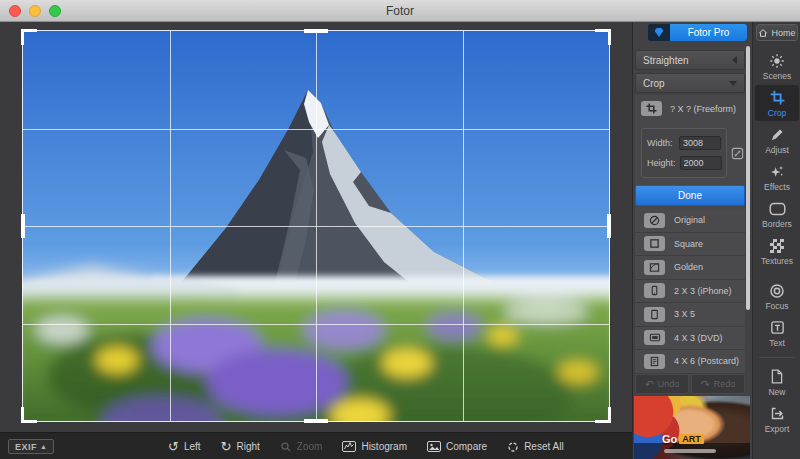  Describe the element at coordinates (690, 315) in the screenshot. I see `preset-3x5: 3 X 5` at that location.